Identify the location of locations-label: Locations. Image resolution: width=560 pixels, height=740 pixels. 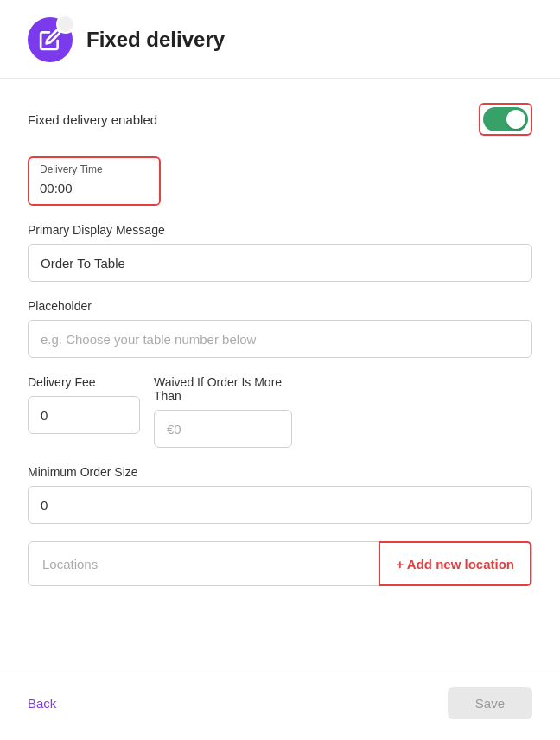
(70, 564).